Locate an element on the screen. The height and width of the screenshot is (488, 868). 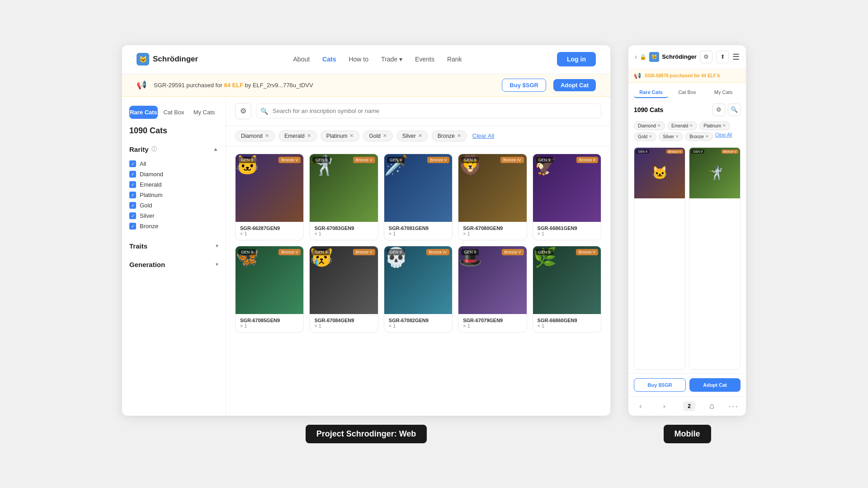
cat-card-1: 🐱 GEN 9 Bronze V SGR-66287GEN9 × 1 is located at coordinates (269, 197).